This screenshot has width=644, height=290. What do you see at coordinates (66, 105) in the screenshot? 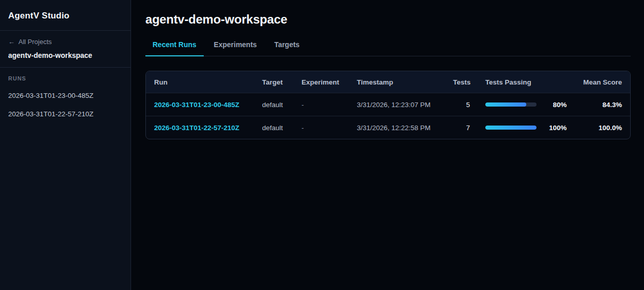
I see `sidebar-runs-list: 2026-03-31T01-23-00-485Z 2026-03-31T01-2…` at bounding box center [66, 105].